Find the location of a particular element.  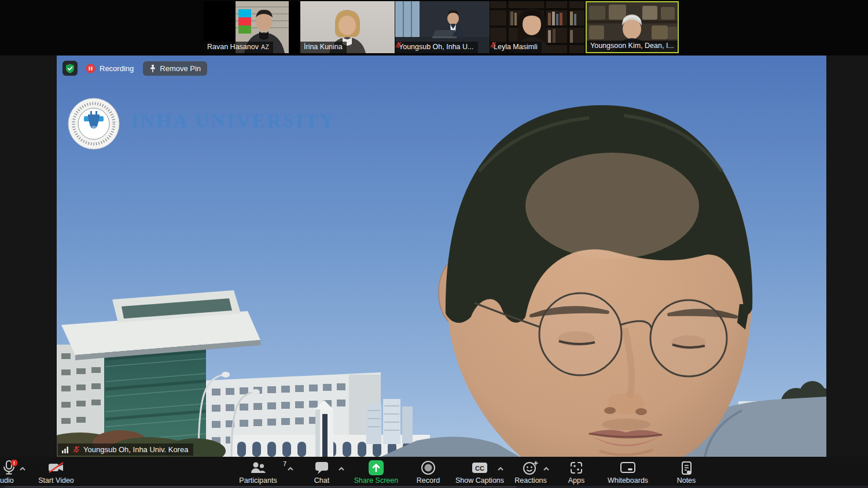

show-captions-label: Show Captions is located at coordinates (480, 480).